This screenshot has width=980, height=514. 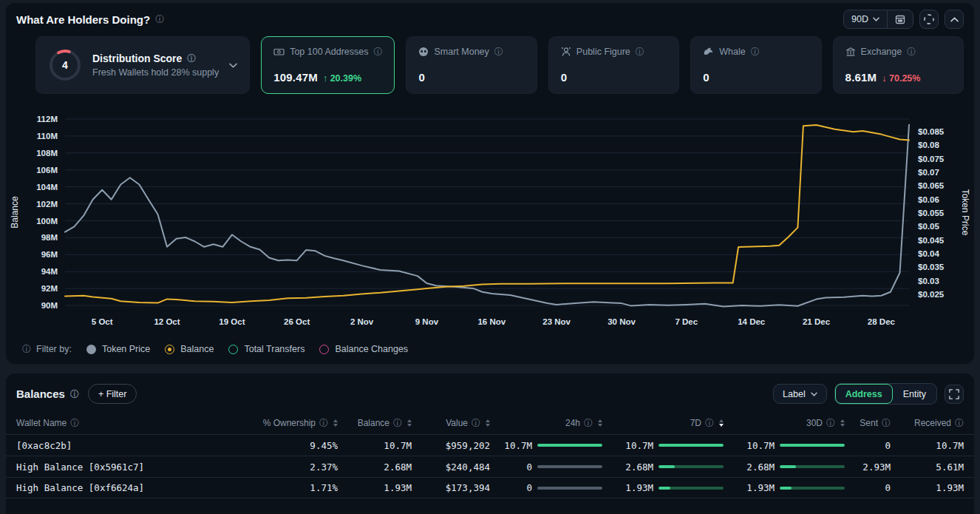 I want to click on value-cell: $240,484, so click(x=451, y=467).